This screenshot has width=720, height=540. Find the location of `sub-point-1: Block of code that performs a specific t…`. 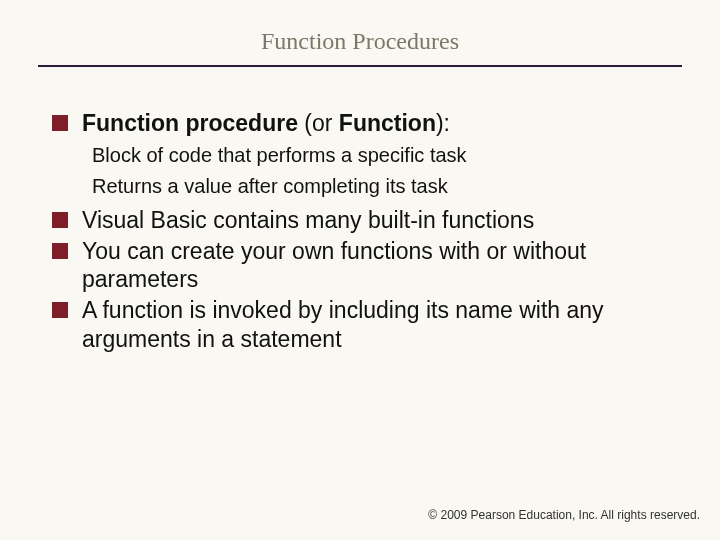

sub-point-1: Block of code that performs a specific t… is located at coordinates (367, 156).